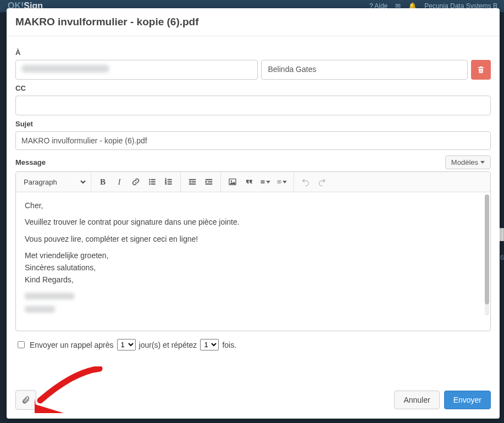 Image resolution: width=504 pixels, height=423 pixels. Describe the element at coordinates (253, 255) in the screenshot. I see `body-signature: Met vriendelijke groeten,` at that location.